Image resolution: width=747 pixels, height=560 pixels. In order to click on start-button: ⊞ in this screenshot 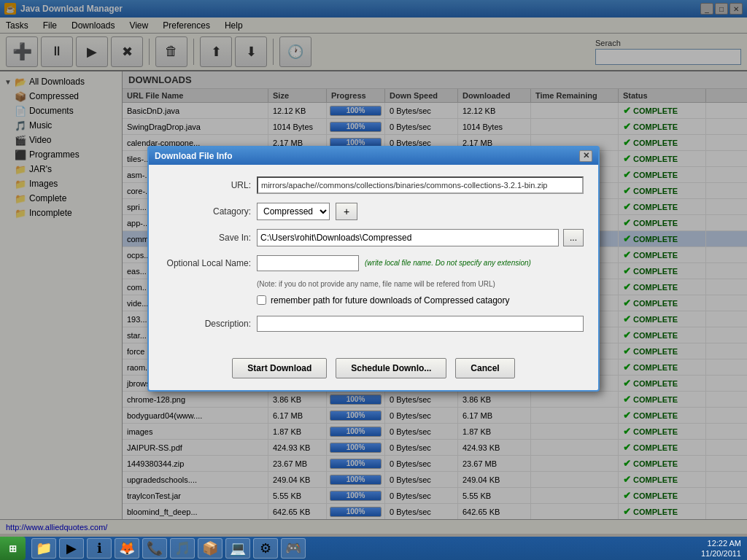, I will do `click(13, 548)`.